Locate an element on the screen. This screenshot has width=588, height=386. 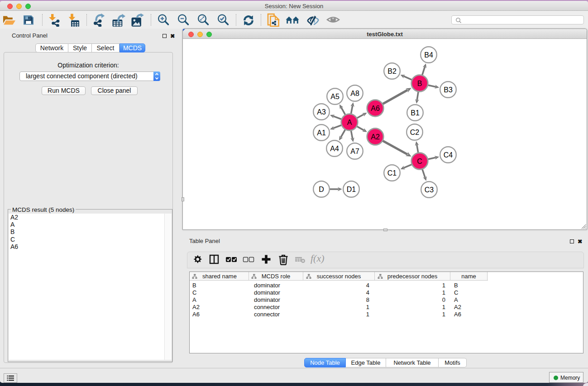
svg-text: D1 is located at coordinates (351, 189).